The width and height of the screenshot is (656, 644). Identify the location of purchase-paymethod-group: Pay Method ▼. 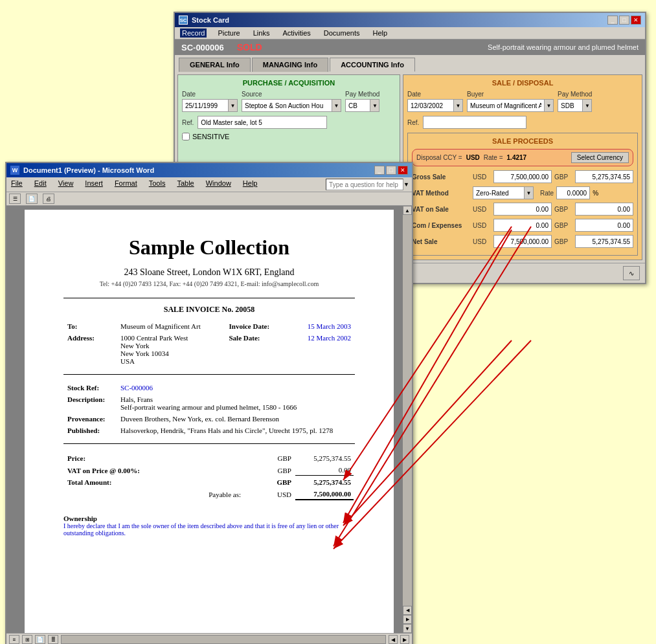
(363, 101).